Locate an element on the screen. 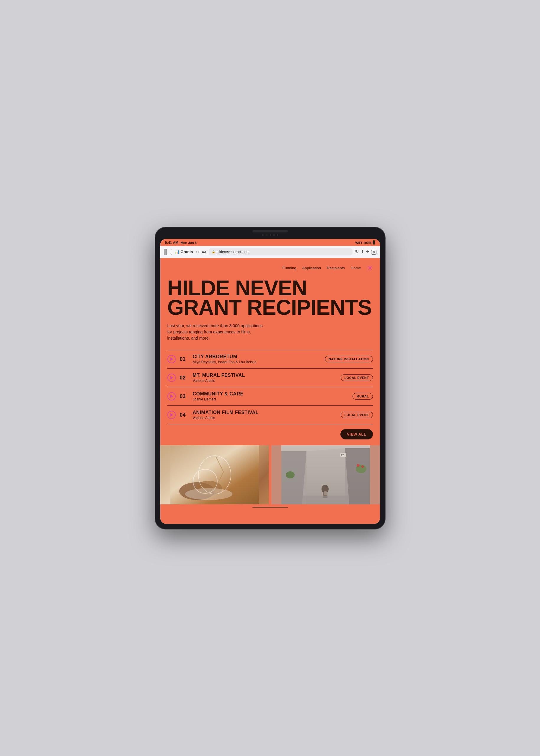  url-text: hildenevengrant.com is located at coordinates (233, 252).